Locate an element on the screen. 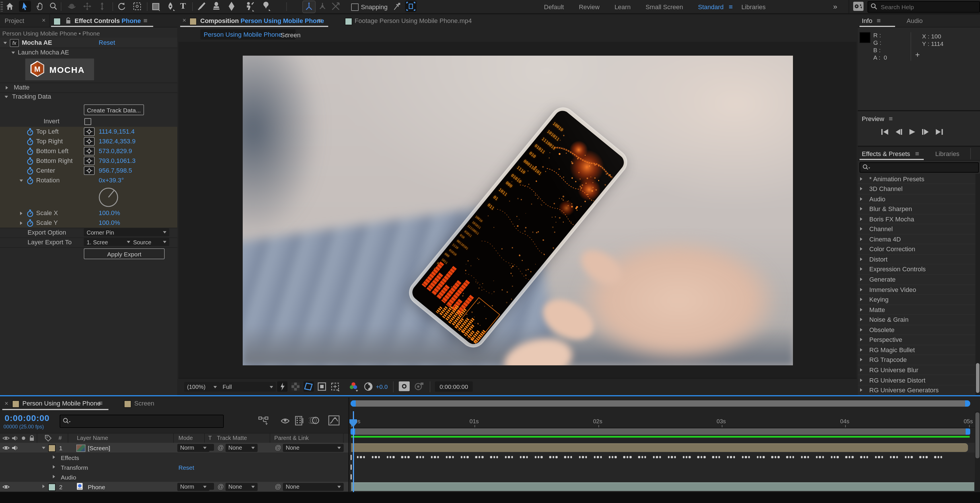 Image resolution: width=980 pixels, height=503 pixels. motion-blur-icon is located at coordinates (314, 421).